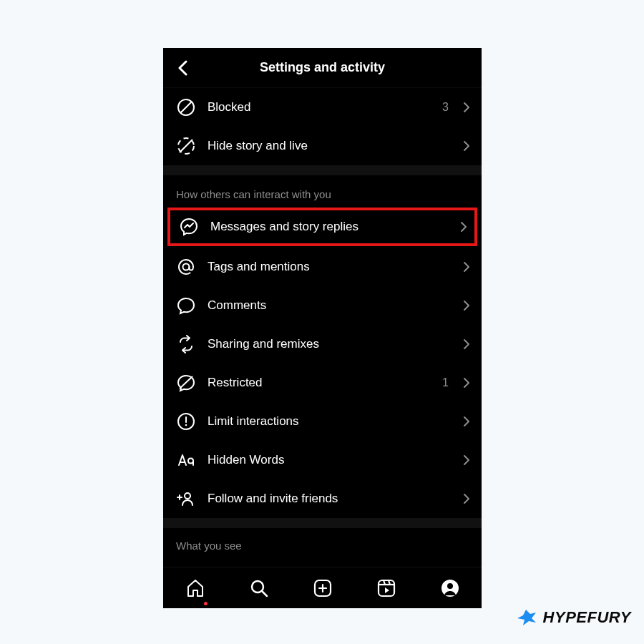 The image size is (644, 644). I want to click on nav-home, so click(195, 588).